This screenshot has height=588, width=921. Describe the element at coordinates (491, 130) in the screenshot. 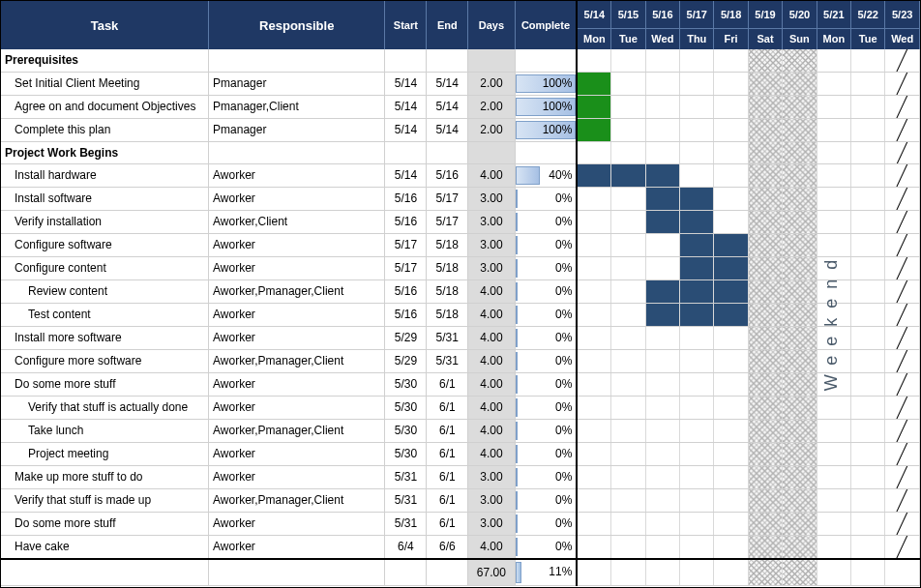

I see `cell-days: 2.00` at that location.